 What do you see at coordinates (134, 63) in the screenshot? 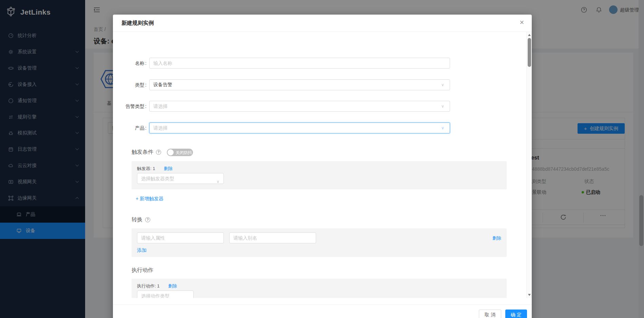
I see `name-label: 名称` at bounding box center [134, 63].